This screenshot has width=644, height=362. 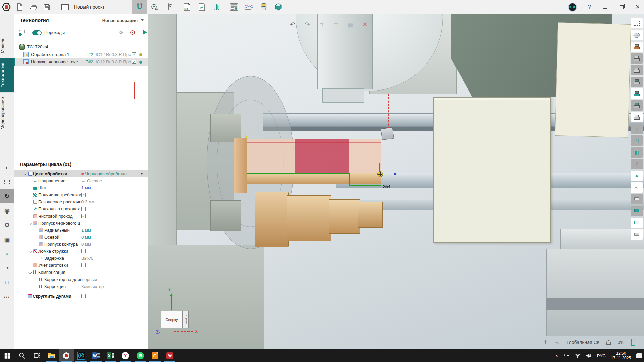 I want to click on new-operation-button: Новая операция, so click(x=120, y=21).